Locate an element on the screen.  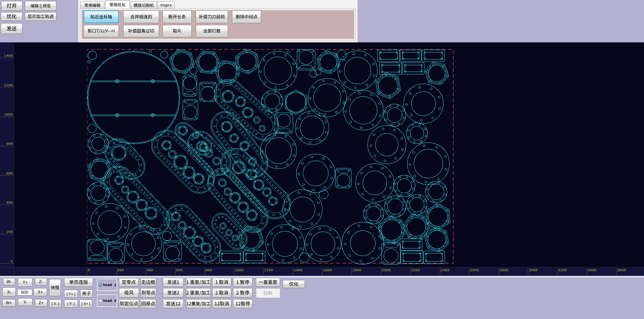
svg-text: 3200 is located at coordinates (562, 270).